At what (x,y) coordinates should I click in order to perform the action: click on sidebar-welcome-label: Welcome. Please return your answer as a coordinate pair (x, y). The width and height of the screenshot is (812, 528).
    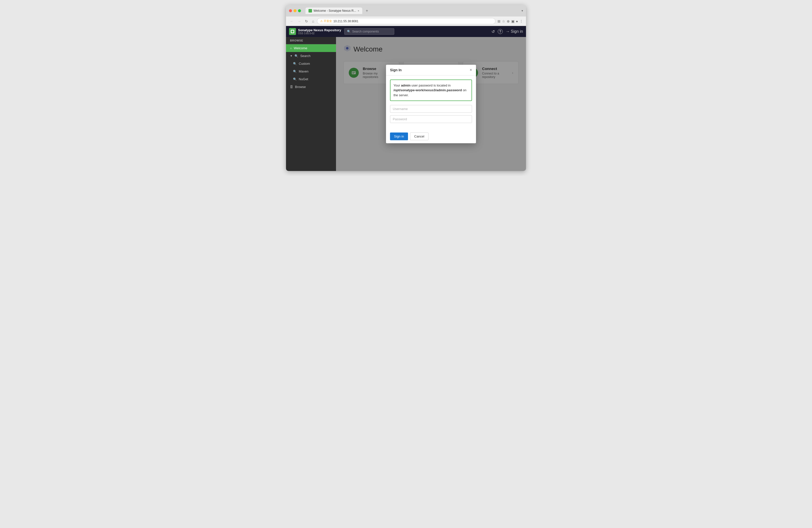
    Looking at the image, I should click on (301, 48).